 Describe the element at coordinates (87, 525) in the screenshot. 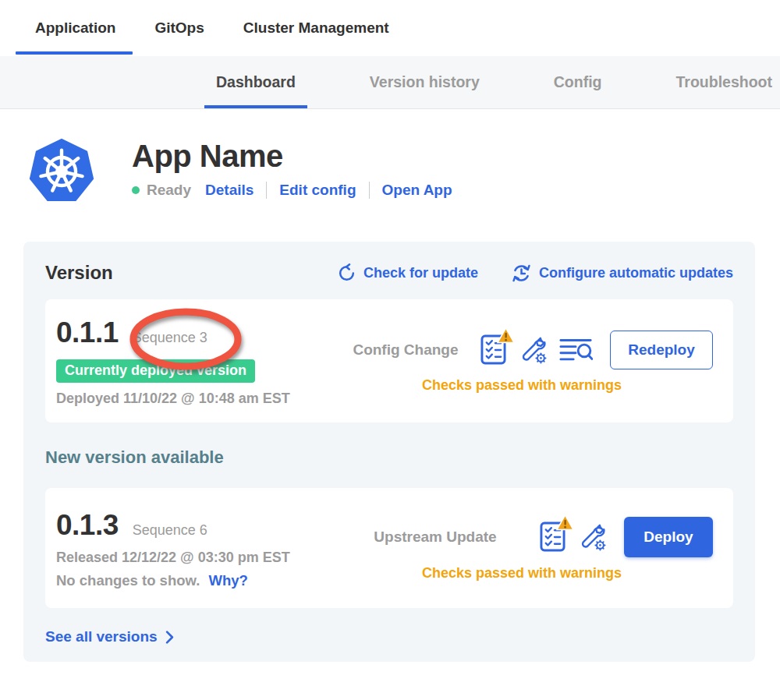

I see `available-version-number: 0.1.3` at that location.